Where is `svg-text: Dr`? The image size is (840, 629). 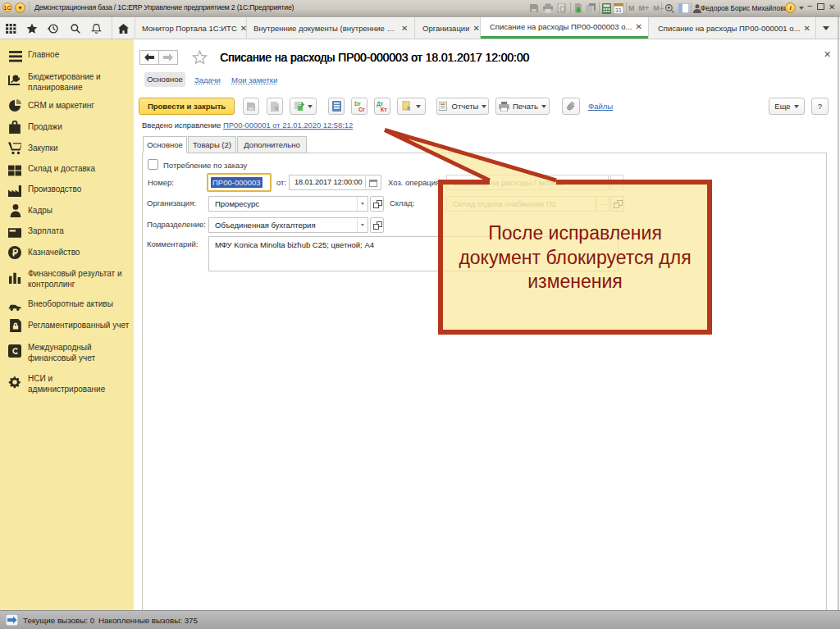 svg-text: Dr is located at coordinates (358, 103).